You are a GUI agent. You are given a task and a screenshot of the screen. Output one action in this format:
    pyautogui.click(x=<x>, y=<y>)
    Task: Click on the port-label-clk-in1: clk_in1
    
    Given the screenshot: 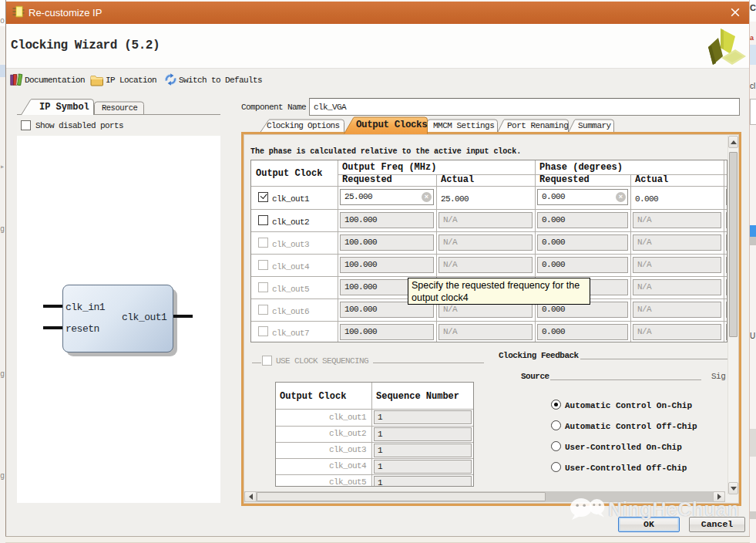 What is the action you would take?
    pyautogui.click(x=85, y=307)
    